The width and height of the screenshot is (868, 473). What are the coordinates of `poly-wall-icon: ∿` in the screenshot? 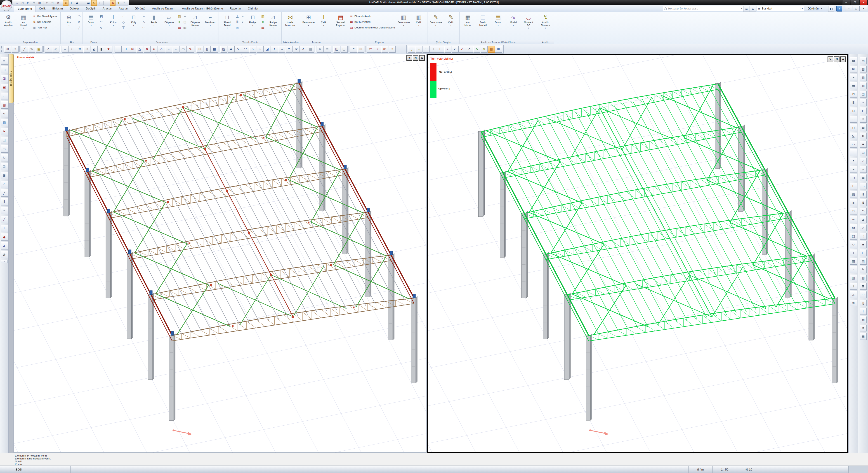 It's located at (101, 28).